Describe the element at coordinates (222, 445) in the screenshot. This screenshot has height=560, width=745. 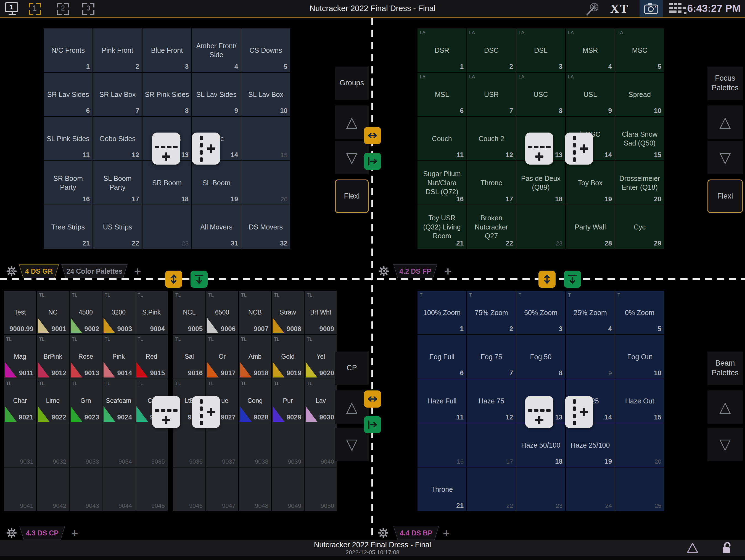
I see `direct-select-cell: 9037` at that location.